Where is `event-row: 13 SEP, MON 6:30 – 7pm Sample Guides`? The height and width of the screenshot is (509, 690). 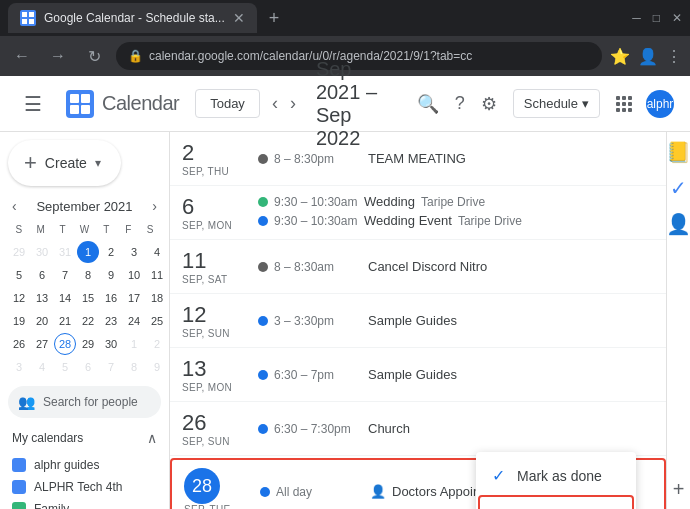
event-row: 13 SEP, MON 6:30 – 7pm Sample Guides is located at coordinates (418, 375).